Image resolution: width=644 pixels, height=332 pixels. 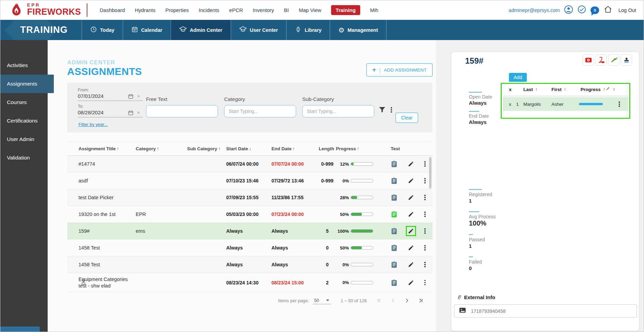 I want to click on table-scrollbar, so click(x=430, y=173).